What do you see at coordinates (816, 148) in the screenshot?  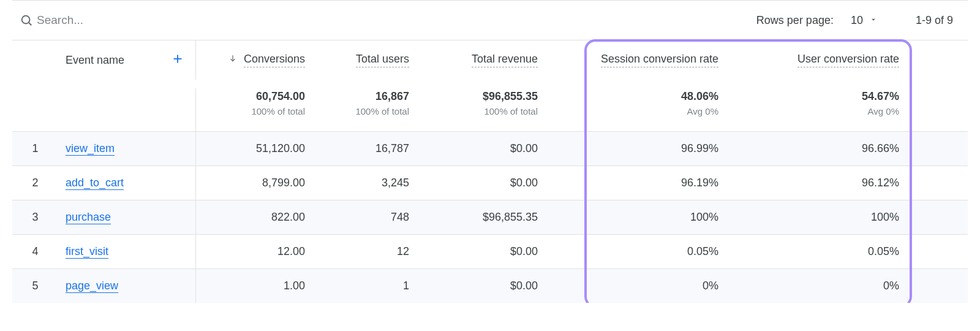 I see `cell-user-conversion-rate: 96.66%` at bounding box center [816, 148].